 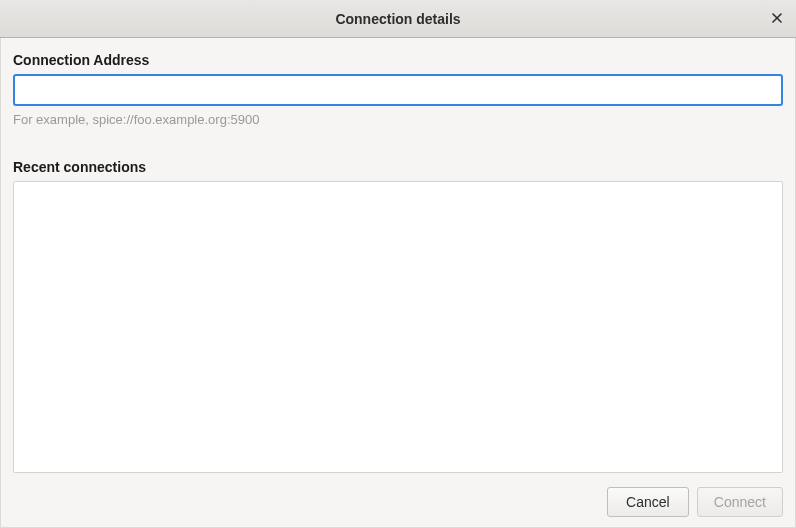 I want to click on recent-connections-label: Recent connections, so click(x=398, y=167).